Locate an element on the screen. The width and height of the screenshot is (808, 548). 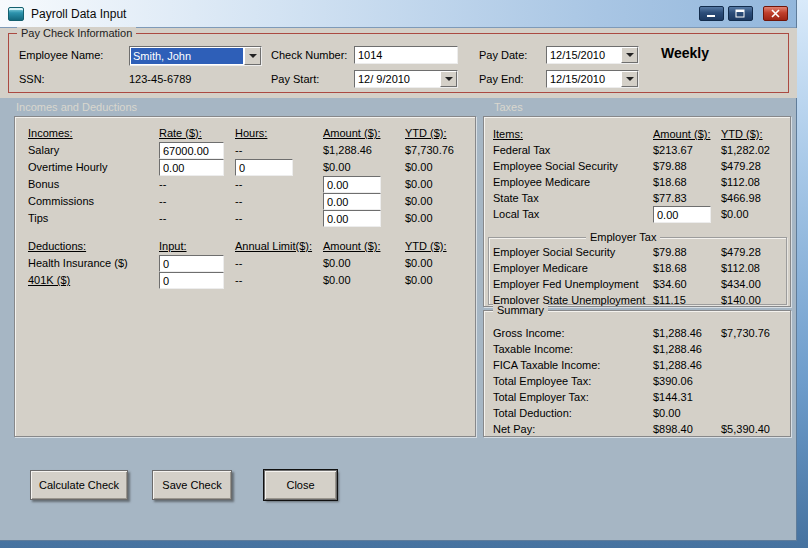
row-label: FICA Taxable Income: is located at coordinates (546, 366).